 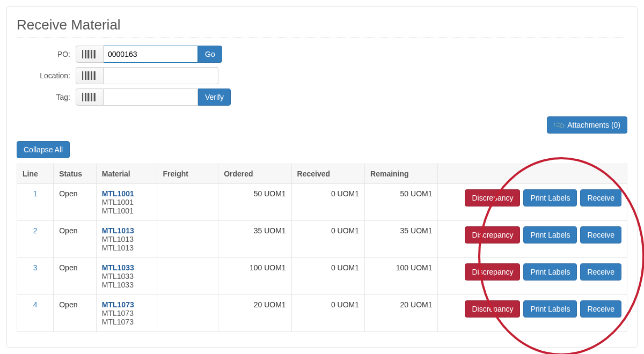 I want to click on attachments-button: 📎 Attachments (0), so click(x=587, y=125).